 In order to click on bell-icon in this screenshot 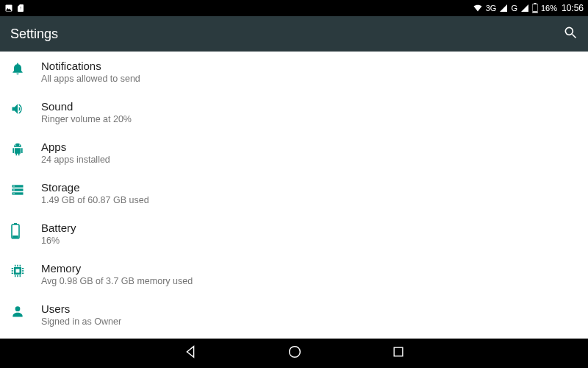, I will do `click(26, 68)`.